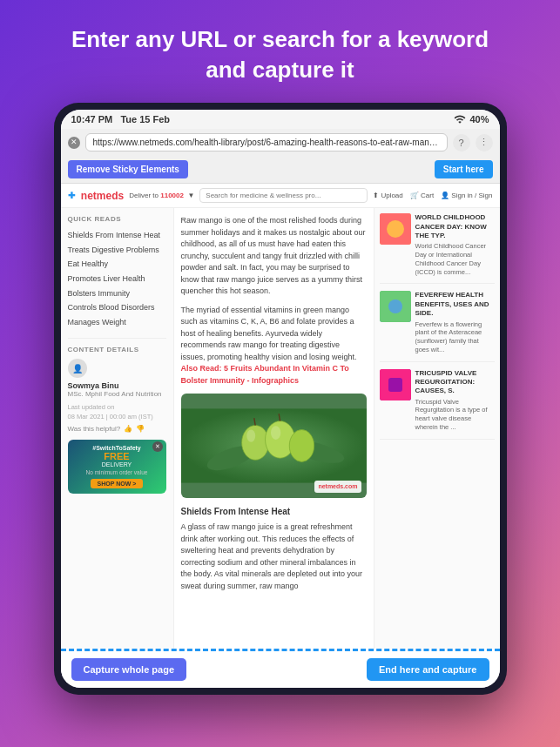 This screenshot has width=560, height=747. I want to click on related-desc-3: Tricuspid Valve Regurgitation is a type …, so click(455, 414).